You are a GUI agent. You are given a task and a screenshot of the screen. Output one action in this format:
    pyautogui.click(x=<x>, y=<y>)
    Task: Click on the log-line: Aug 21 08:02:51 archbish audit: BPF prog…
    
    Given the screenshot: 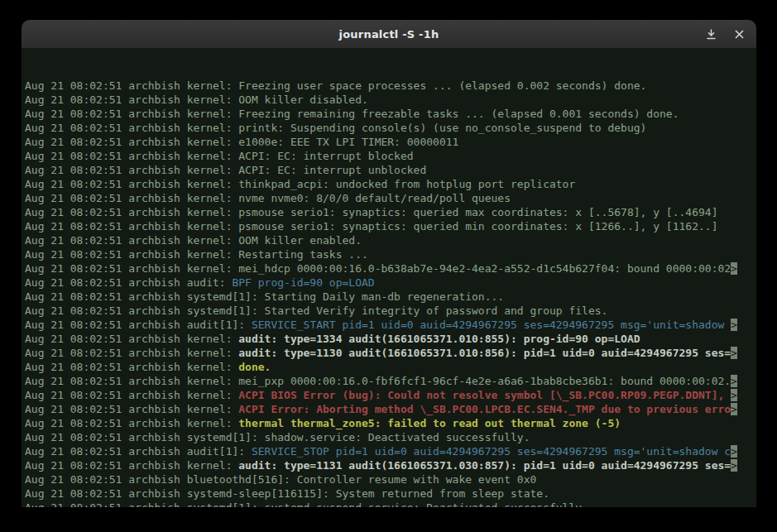 What is the action you would take?
    pyautogui.click(x=389, y=283)
    